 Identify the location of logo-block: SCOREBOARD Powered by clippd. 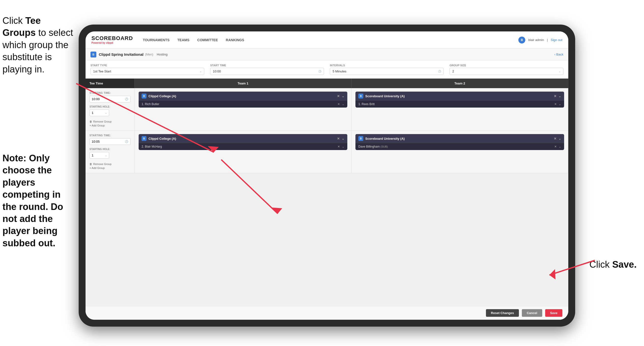
(112, 40).